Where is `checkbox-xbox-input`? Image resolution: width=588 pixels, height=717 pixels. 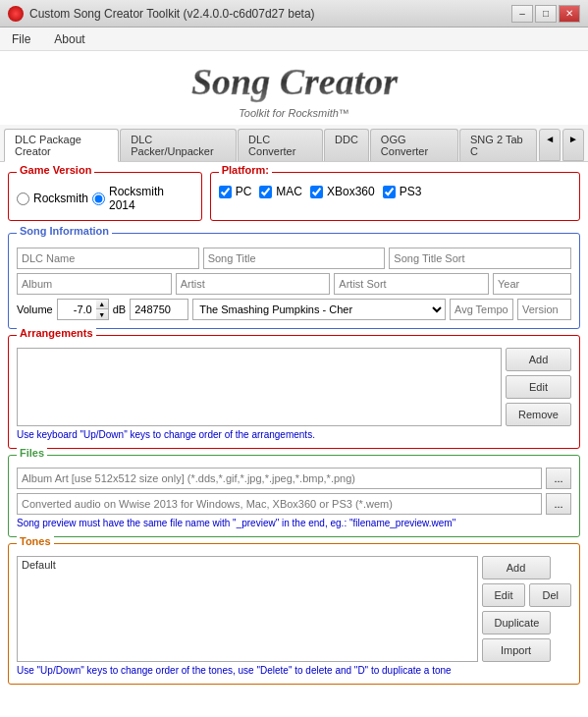 checkbox-xbox-input is located at coordinates (316, 193).